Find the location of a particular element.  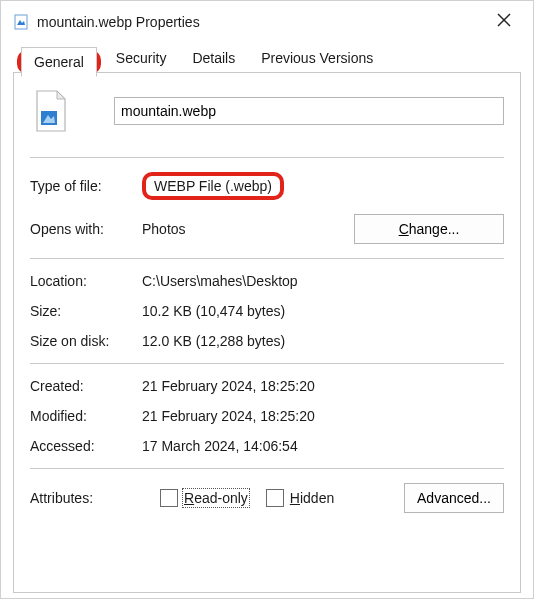

highlight-general-tab: General is located at coordinates (59, 62).